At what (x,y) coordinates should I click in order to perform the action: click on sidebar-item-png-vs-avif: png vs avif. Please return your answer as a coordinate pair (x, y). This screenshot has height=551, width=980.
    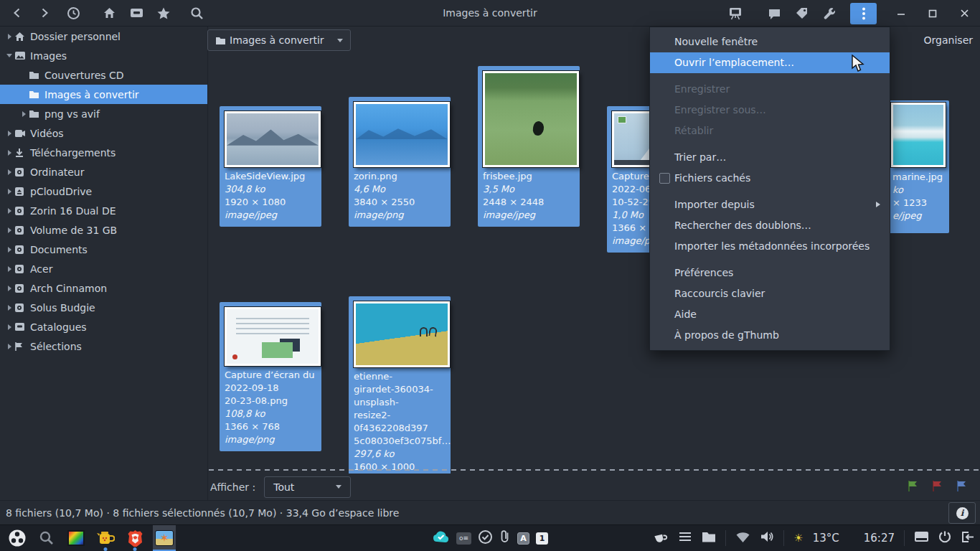
    Looking at the image, I should click on (103, 113).